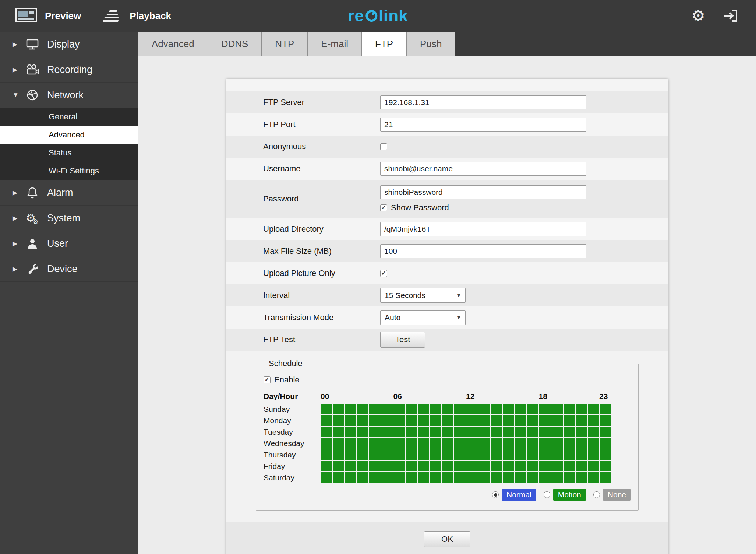 The height and width of the screenshot is (554, 756). What do you see at coordinates (547, 495) in the screenshot?
I see `motion-radio` at bounding box center [547, 495].